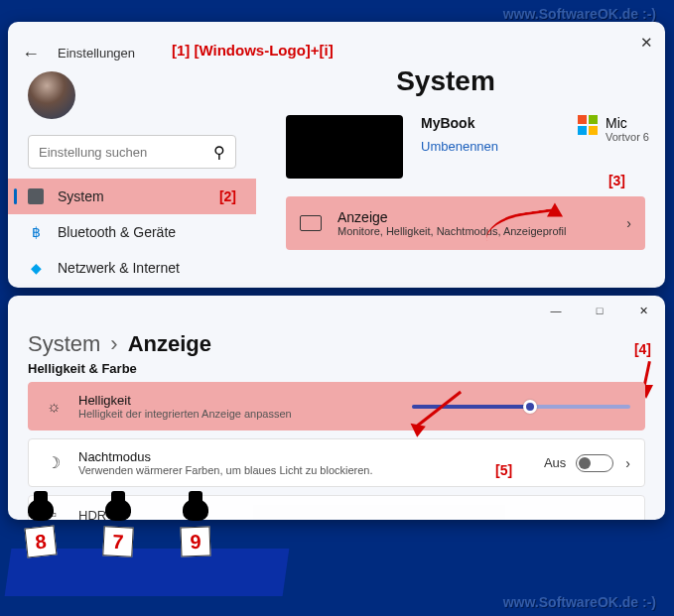 This screenshot has width=674, height=616. I want to click on row-subtitle: Helligkeit der integrierten Anzeige anpa…, so click(185, 414).